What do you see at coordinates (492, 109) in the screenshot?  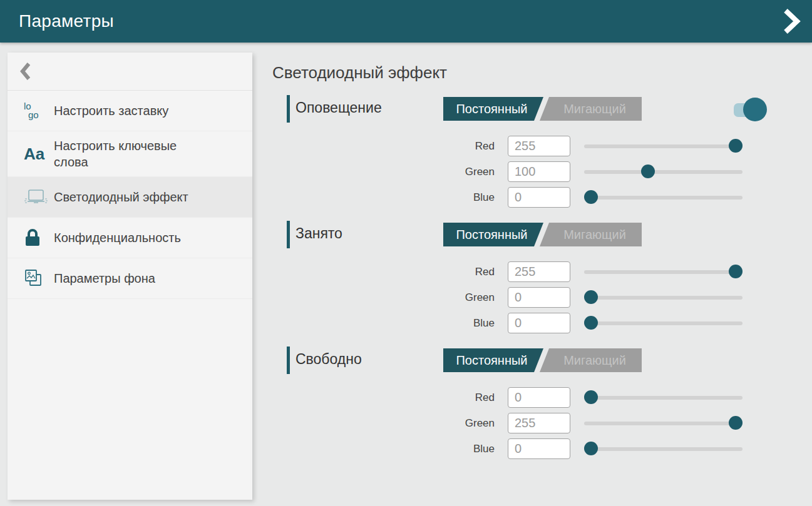 I see `alert-mode-constant-button: Постоянный` at bounding box center [492, 109].